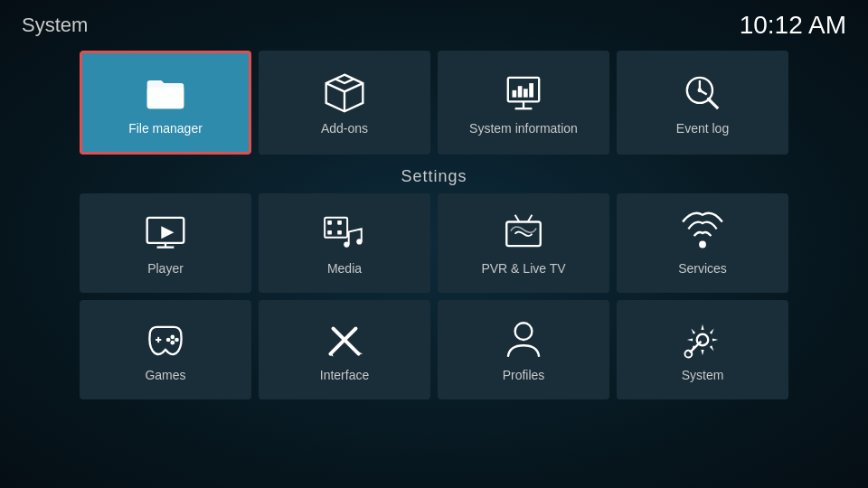 The width and height of the screenshot is (868, 488). I want to click on clock: 10:12 AM, so click(793, 25).